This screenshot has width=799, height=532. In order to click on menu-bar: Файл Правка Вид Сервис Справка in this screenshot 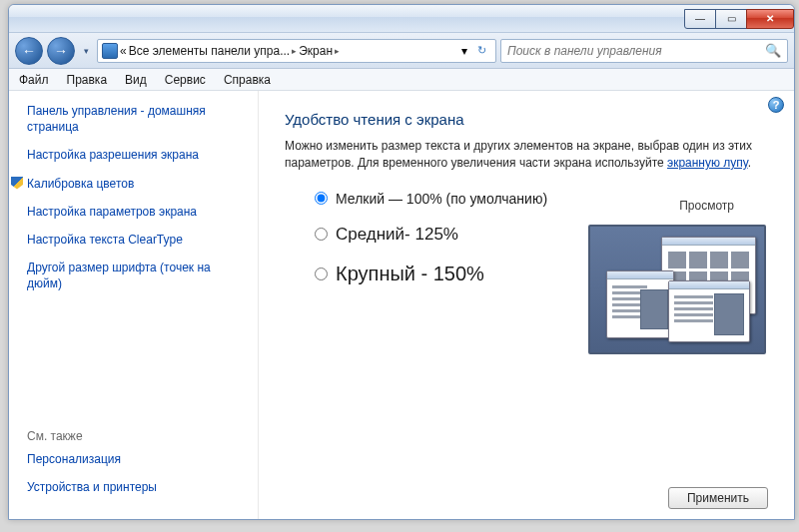, I will do `click(401, 80)`.